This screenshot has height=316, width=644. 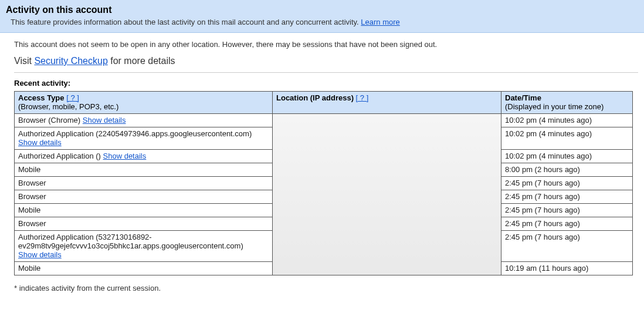 I want to click on header-datetime: Date/Time (Displayed in your time zone), so click(x=567, y=103).